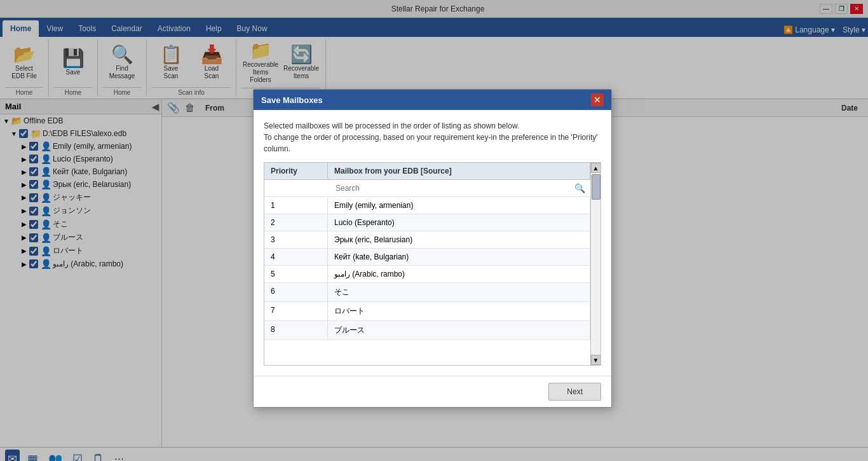 Image resolution: width=868 pixels, height=461 pixels. What do you see at coordinates (427, 188) in the screenshot?
I see `search-row: 🔍` at bounding box center [427, 188].